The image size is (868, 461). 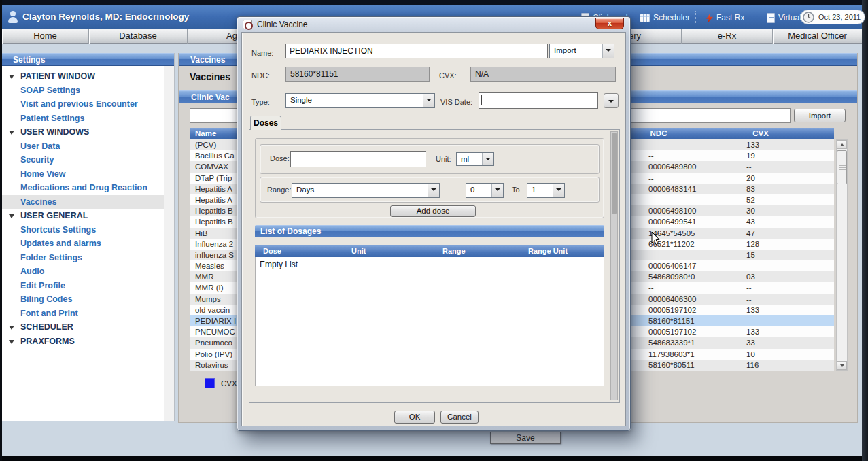 I want to click on vaccine-name-input, so click(x=417, y=51).